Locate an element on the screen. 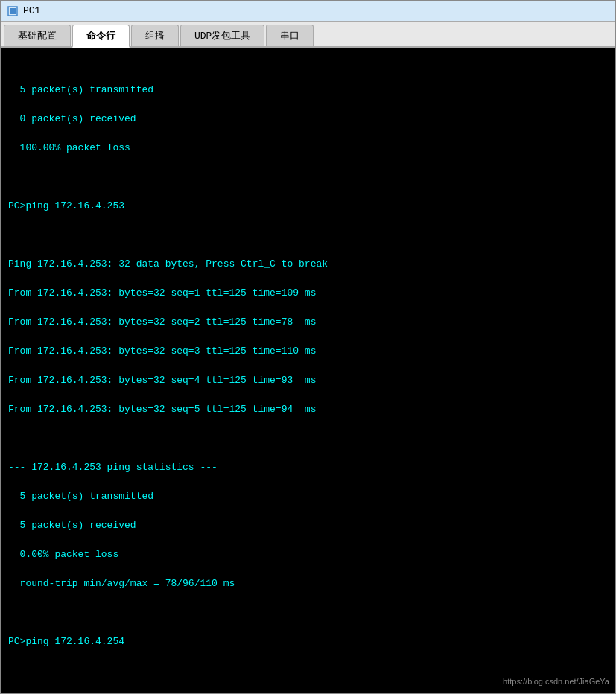 The height and width of the screenshot is (694, 616). terminal-line: From 172.16.4.253: bytes=32 seq=1 ttl=12… is located at coordinates (308, 293).